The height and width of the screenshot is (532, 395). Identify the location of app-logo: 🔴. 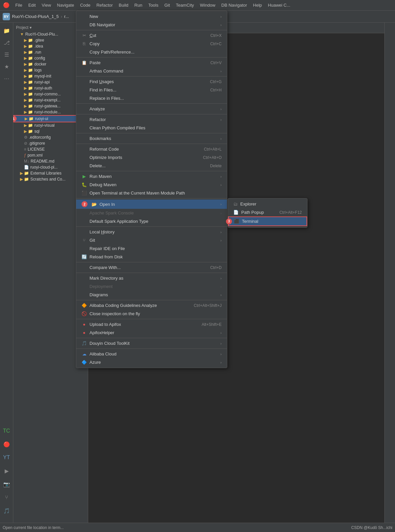
(6, 5).